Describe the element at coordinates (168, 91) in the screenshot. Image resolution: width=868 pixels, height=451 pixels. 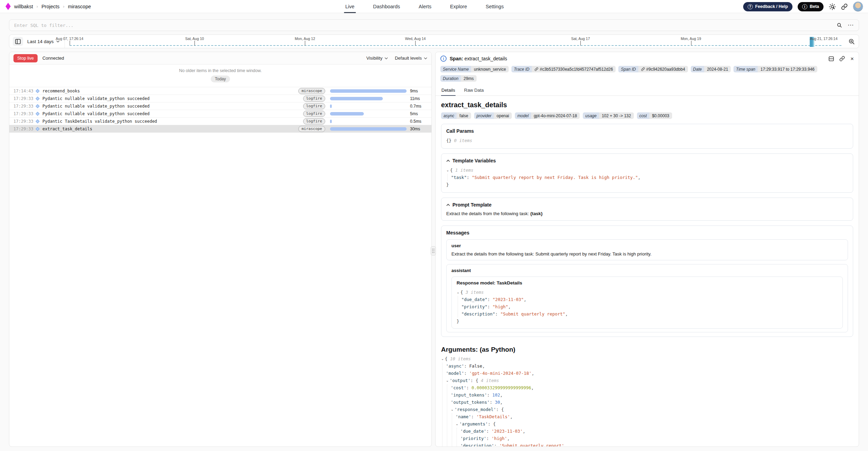
I see `log-row-name: recommend_books` at that location.